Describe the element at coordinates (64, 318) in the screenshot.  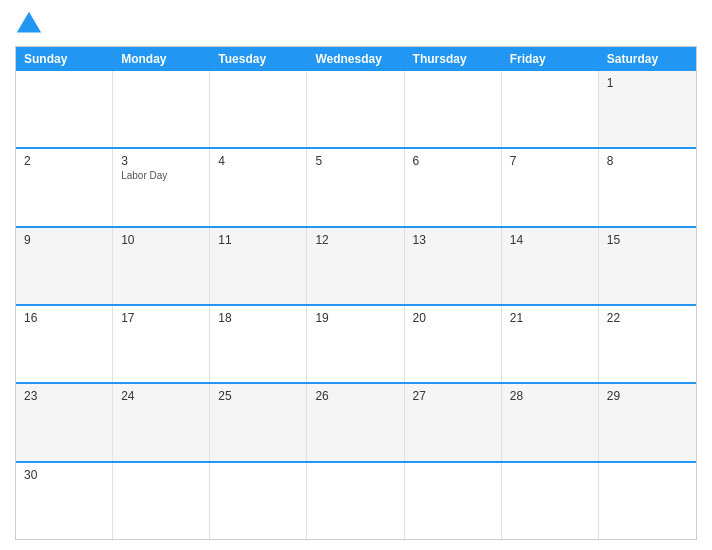
I see `day-number: 16` at that location.